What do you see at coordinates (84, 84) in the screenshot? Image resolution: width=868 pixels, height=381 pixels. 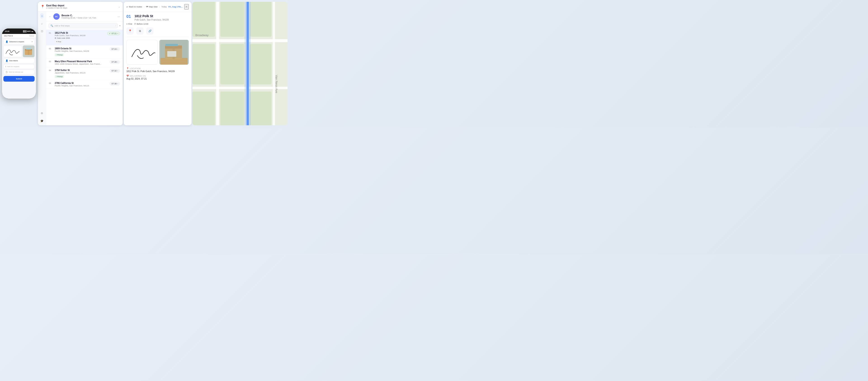 I see `stop-item: 05 2786 California St Pacific Heights, S…` at bounding box center [84, 84].